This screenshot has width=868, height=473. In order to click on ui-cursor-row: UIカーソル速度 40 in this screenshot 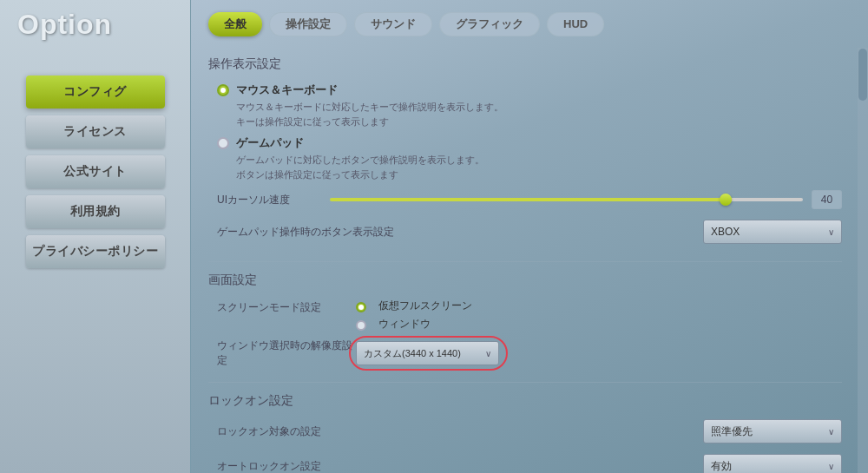, I will do `click(529, 200)`.